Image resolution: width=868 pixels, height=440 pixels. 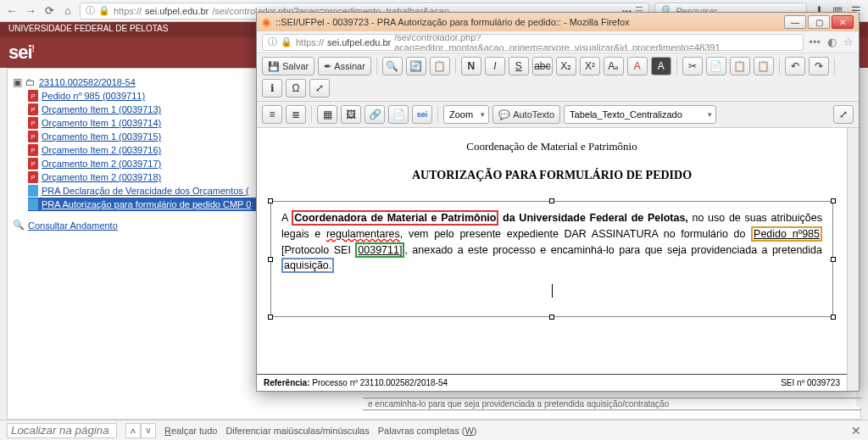 I want to click on list-num-icon: ≡, so click(x=272, y=114).